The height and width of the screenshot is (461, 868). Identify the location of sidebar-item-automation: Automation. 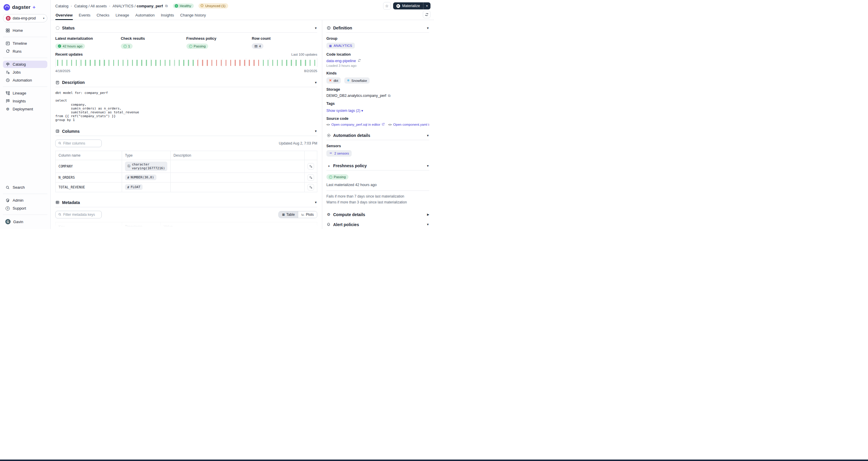
(25, 80).